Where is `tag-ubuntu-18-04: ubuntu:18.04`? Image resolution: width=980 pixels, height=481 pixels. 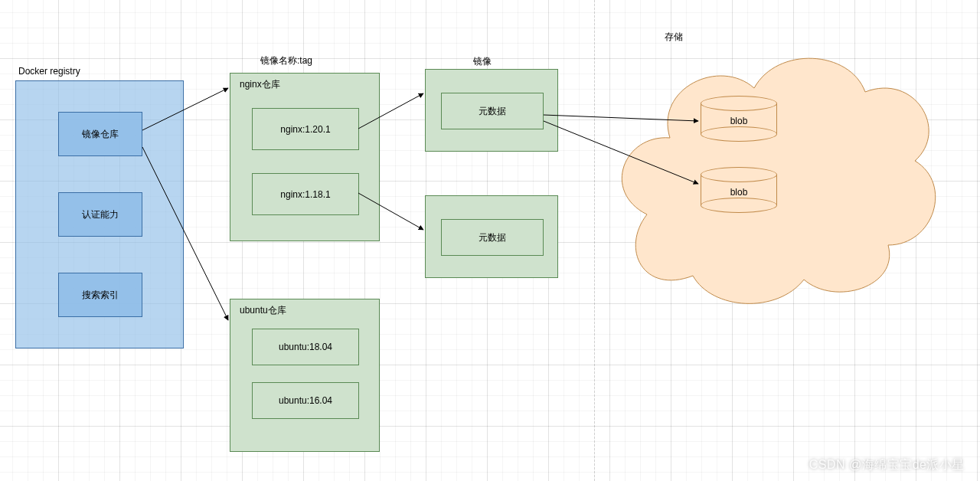
tag-ubuntu-18-04: ubuntu:18.04 is located at coordinates (305, 347).